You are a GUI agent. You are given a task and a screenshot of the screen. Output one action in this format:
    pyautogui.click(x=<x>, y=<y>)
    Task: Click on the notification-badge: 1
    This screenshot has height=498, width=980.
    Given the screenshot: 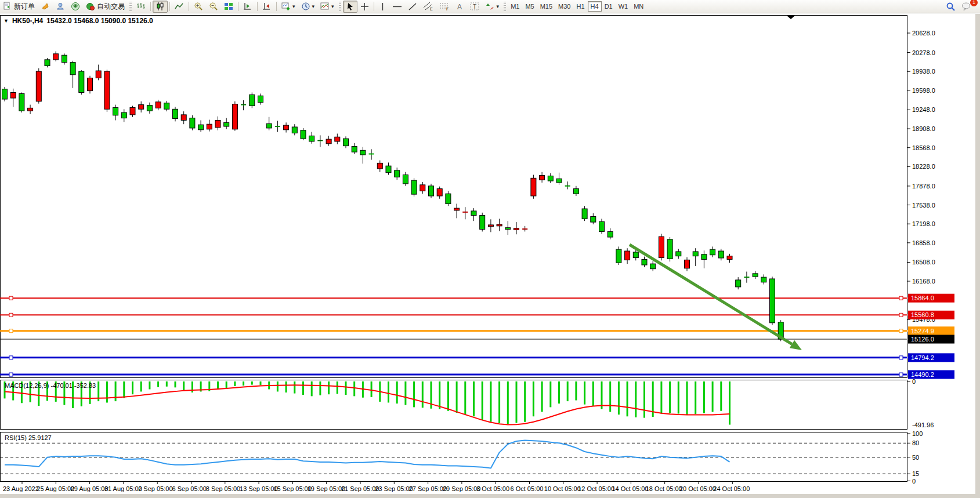 What is the action you would take?
    pyautogui.click(x=974, y=3)
    